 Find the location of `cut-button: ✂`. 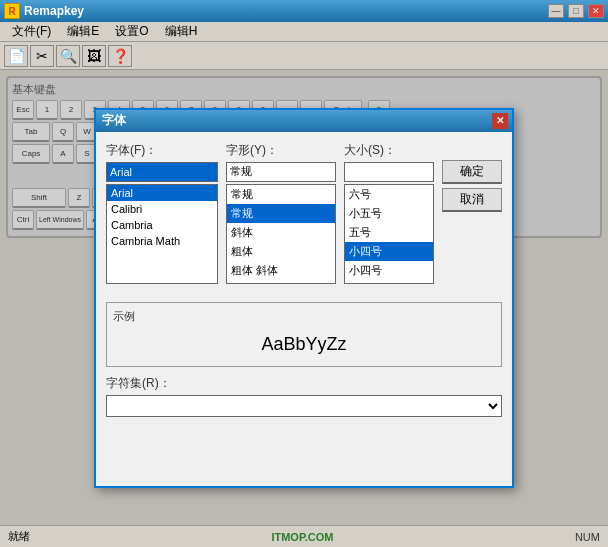

cut-button: ✂ is located at coordinates (42, 56).